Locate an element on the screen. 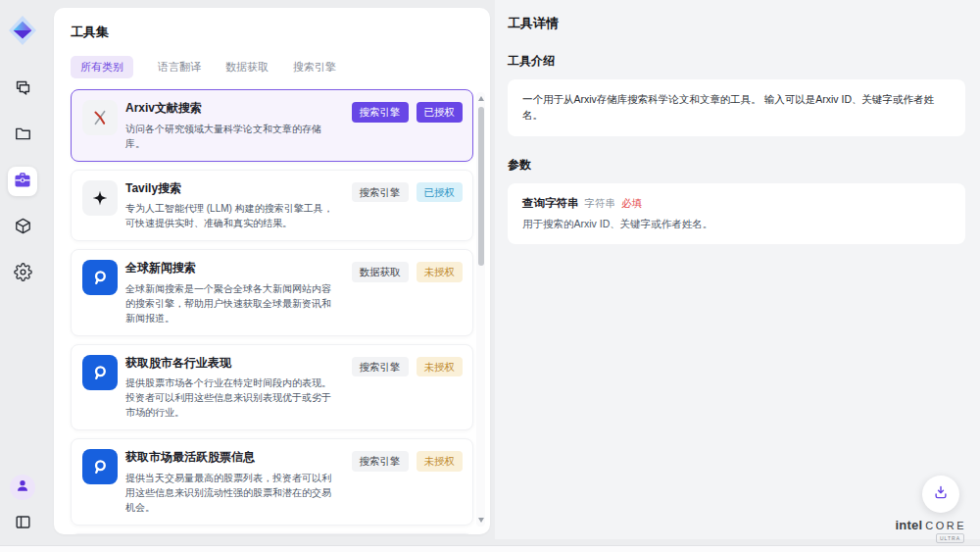  collapse-sidebar-button is located at coordinates (23, 524).